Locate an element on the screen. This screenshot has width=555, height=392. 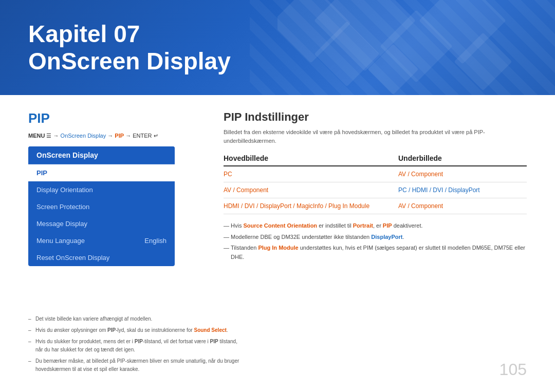
onscreen-display-menu: OnScreen Display PIP Display Orientation… is located at coordinates (102, 207).